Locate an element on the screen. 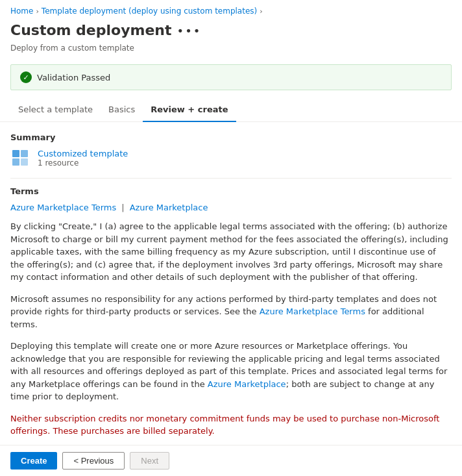  breadcrumb-sep-2: › is located at coordinates (261, 12).